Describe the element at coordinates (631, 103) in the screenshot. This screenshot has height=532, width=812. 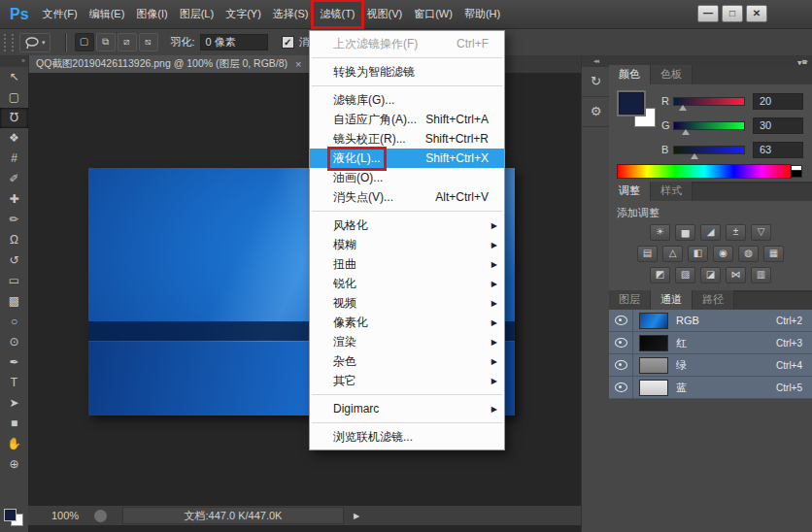
I see `foreground-color-well` at that location.